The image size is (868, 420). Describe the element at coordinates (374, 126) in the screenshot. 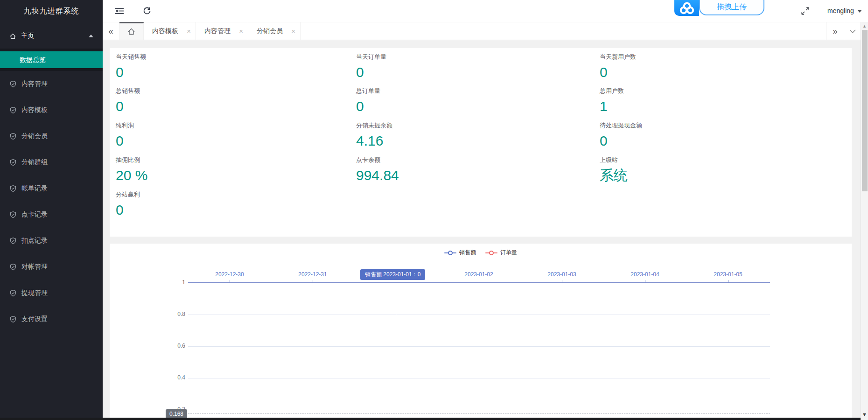

I see `stat-label: 分销未提余额` at that location.